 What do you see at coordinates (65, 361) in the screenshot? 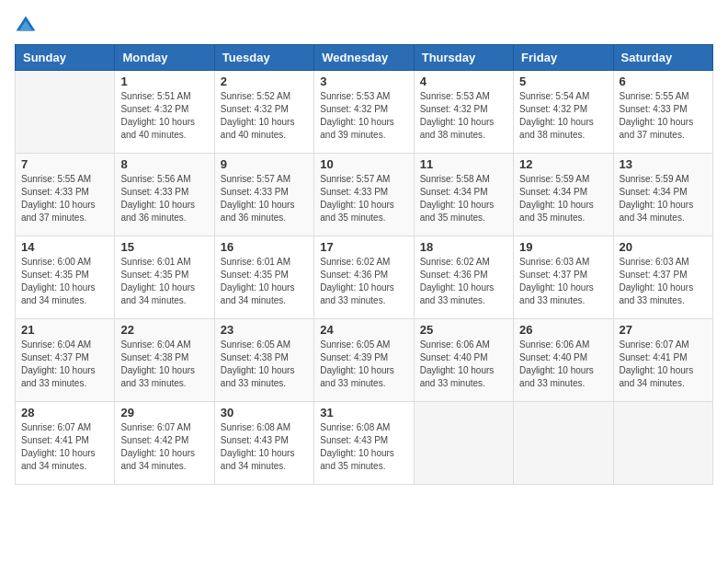
I see `day-cell: 21Sunrise: 6:04 AM Sunset: 4:37 PM Dayli…` at bounding box center [65, 361].